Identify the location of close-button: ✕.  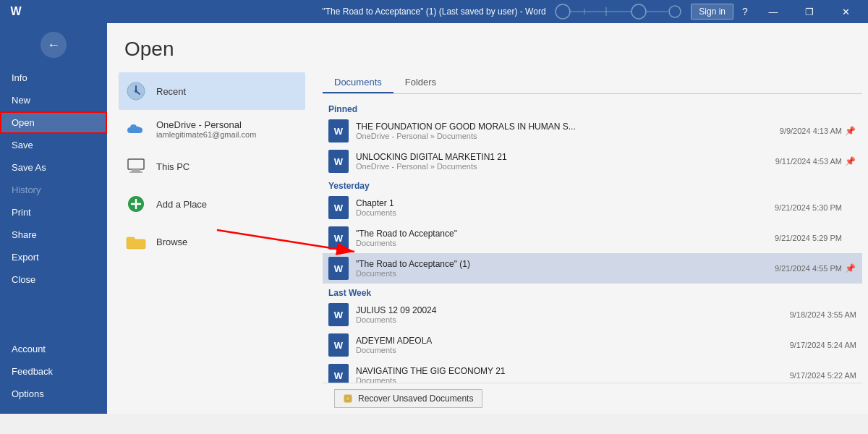
(846, 12).